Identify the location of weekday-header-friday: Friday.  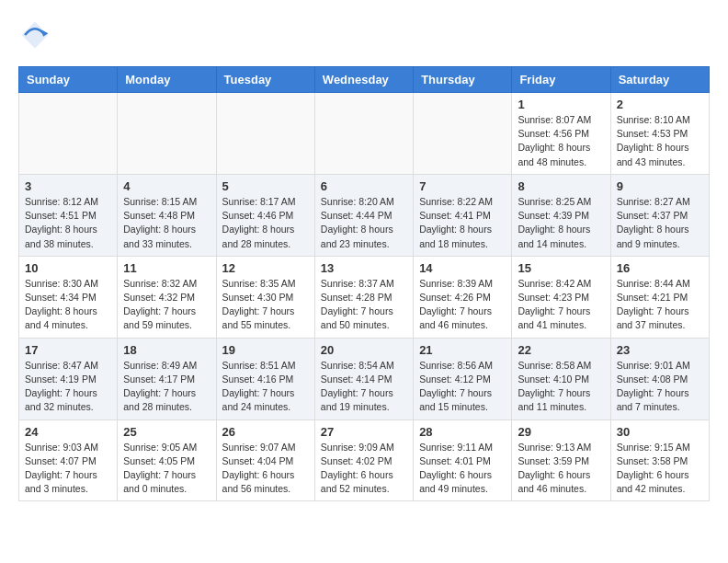
(561, 80).